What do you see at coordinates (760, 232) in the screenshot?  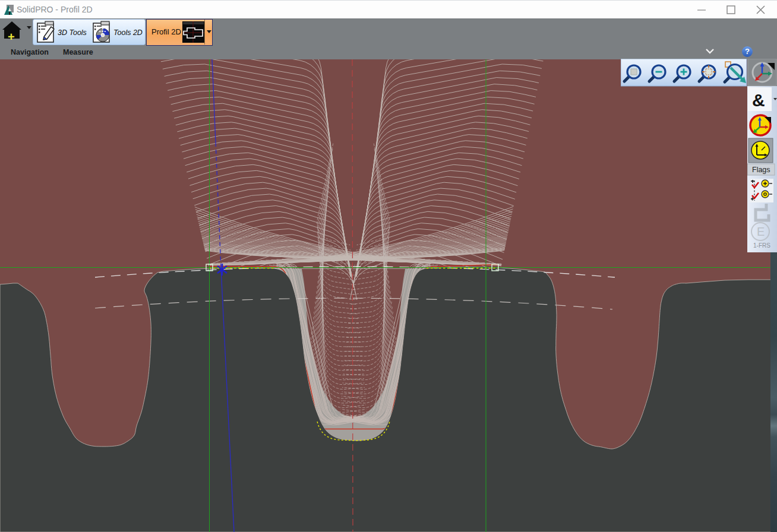 I see `svg-text: E` at bounding box center [760, 232].